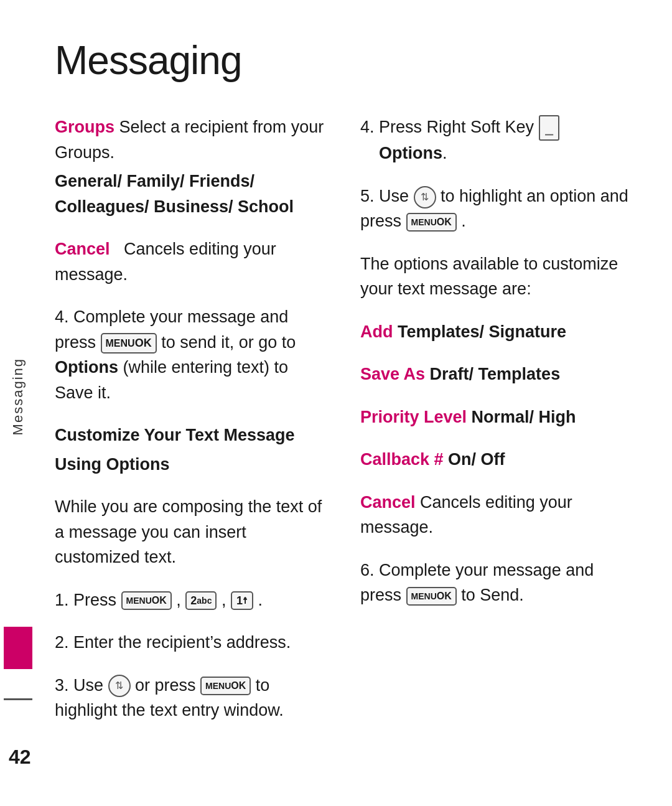  What do you see at coordinates (498, 459) in the screenshot?
I see `callback-paragraph: Callback # On/ Off` at bounding box center [498, 459].